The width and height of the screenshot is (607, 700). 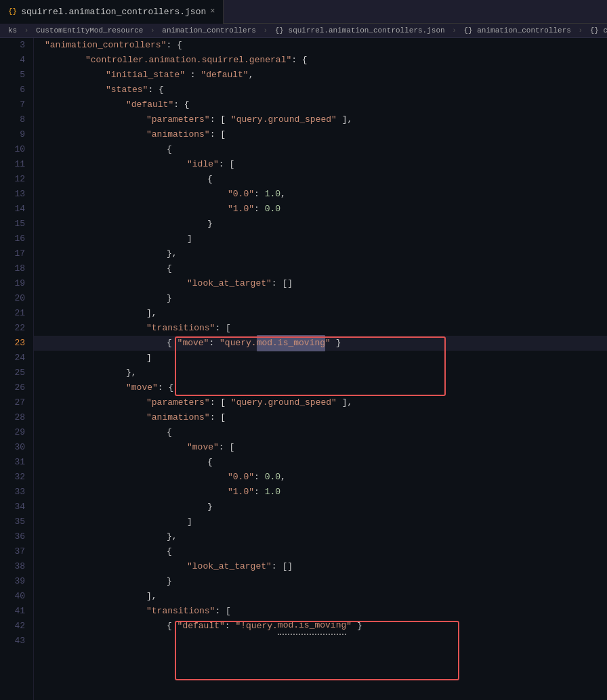 What do you see at coordinates (320, 611) in the screenshot?
I see `code-line-41: "transitions": [` at bounding box center [320, 611].